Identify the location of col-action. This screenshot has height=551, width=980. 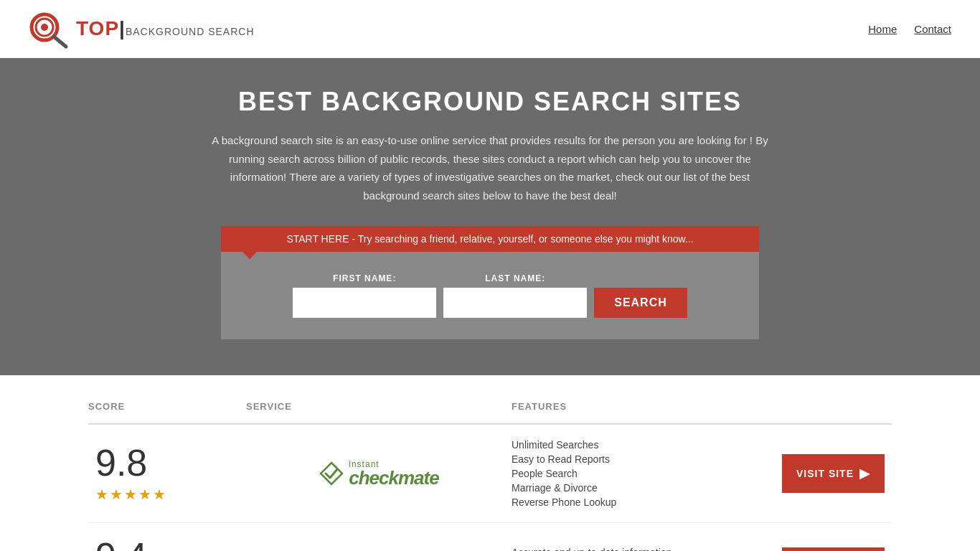
(834, 406).